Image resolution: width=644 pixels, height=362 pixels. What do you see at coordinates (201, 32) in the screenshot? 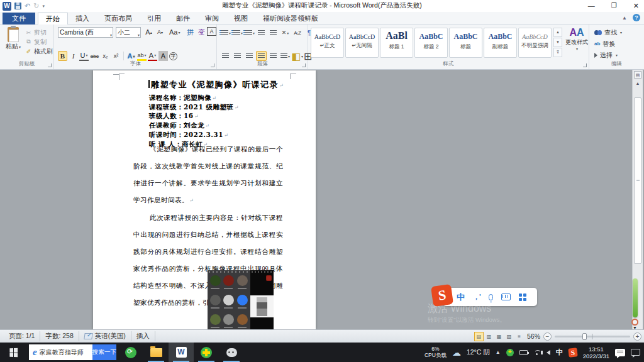
I see `clear-formatting-button: 变` at bounding box center [201, 32].